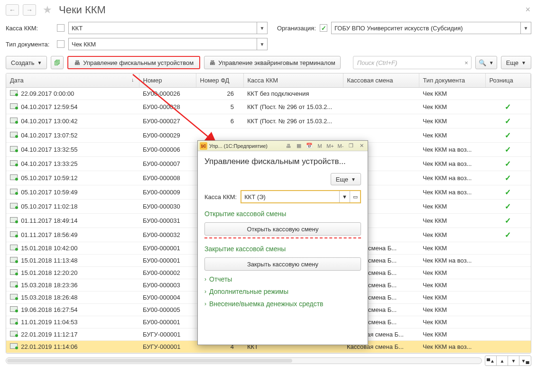 The height and width of the screenshot is (392, 537). What do you see at coordinates (514, 361) in the screenshot?
I see `scroll-down-button: ▼` at bounding box center [514, 361].